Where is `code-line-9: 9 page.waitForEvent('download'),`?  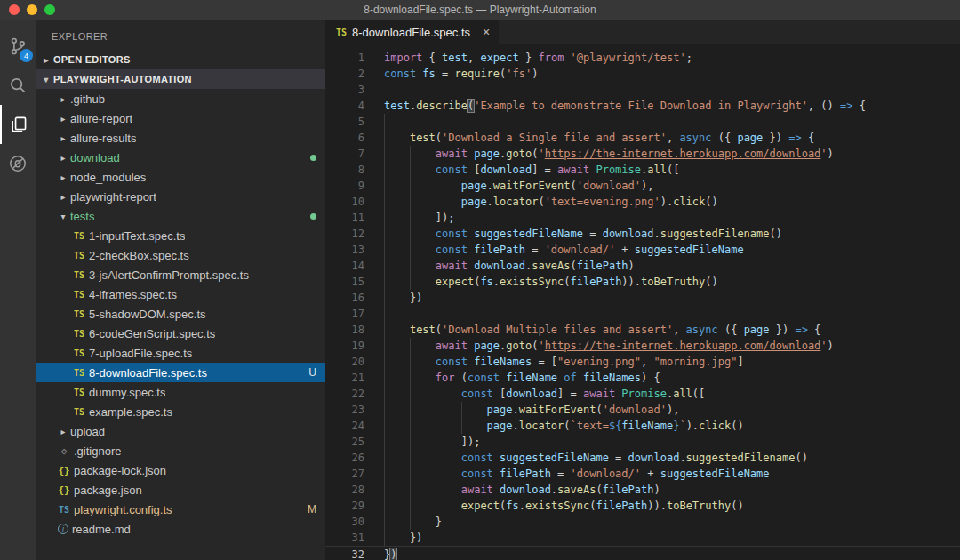
code-line-9: 9 page.waitForEvent('download'), is located at coordinates (643, 186).